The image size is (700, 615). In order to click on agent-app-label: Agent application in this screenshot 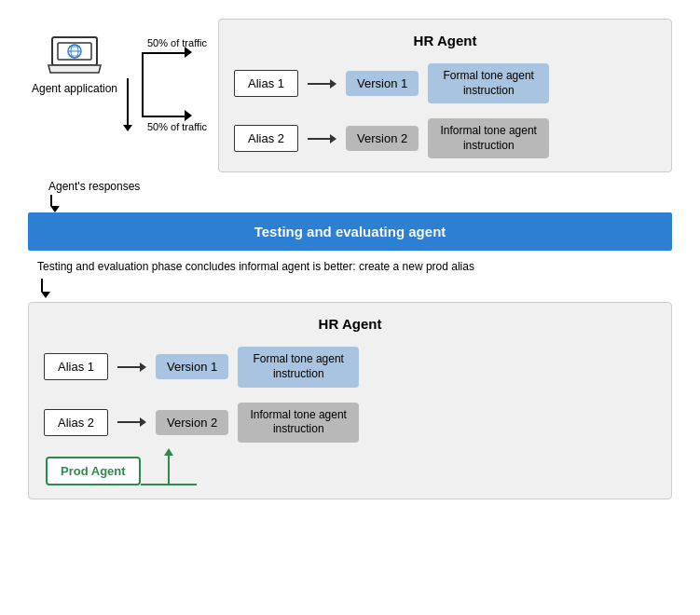, I will do `click(75, 89)`.